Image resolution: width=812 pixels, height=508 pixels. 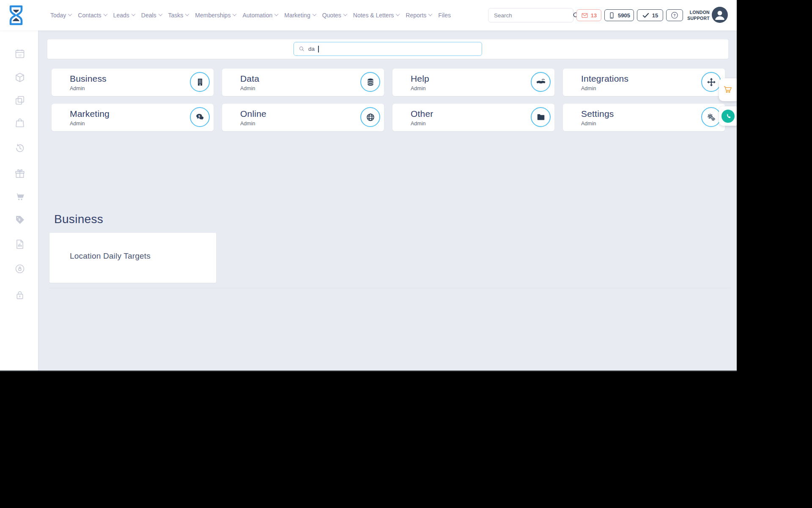 I want to click on price-tag-icon: $, so click(x=20, y=220).